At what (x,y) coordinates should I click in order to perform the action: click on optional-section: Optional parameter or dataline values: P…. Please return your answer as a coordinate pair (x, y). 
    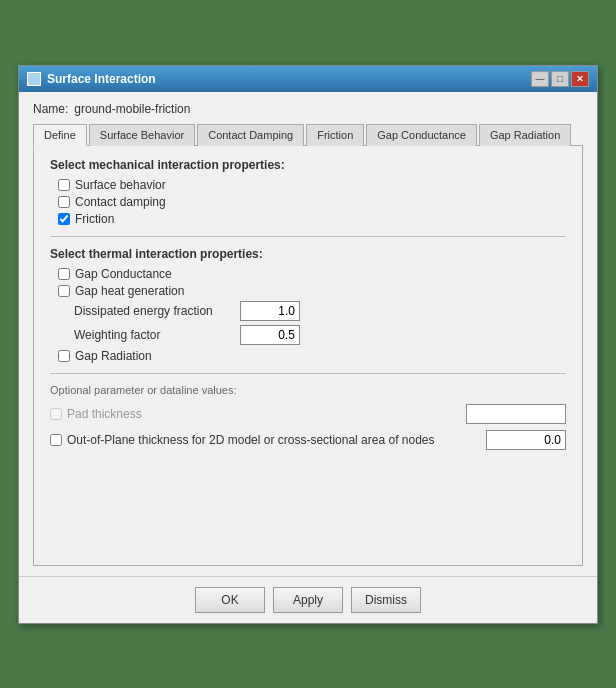
    Looking at the image, I should click on (308, 417).